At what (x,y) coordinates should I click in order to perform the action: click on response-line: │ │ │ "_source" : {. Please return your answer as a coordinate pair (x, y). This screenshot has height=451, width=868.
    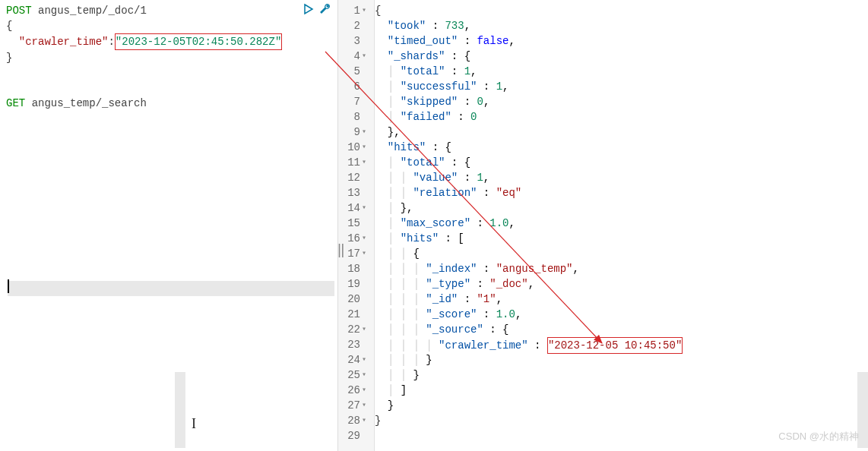
    Looking at the image, I should click on (622, 330).